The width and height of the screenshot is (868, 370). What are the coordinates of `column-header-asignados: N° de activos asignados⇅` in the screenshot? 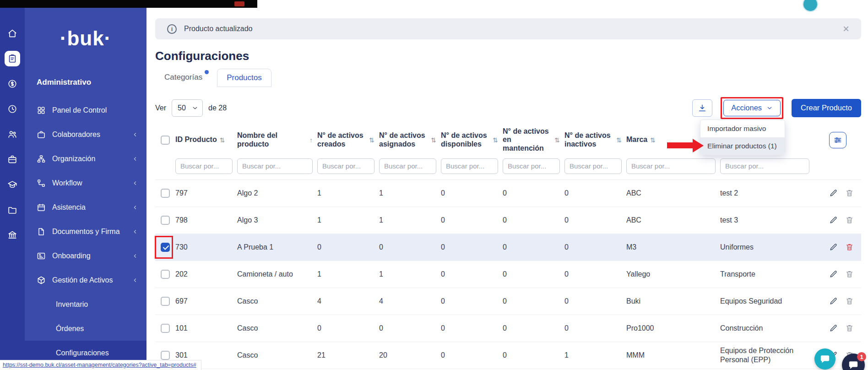 It's located at (410, 140).